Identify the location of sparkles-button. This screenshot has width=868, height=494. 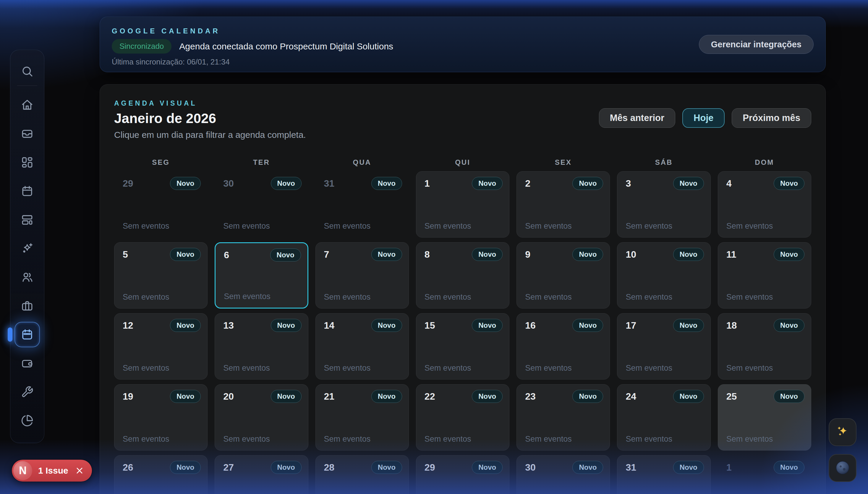
(843, 432).